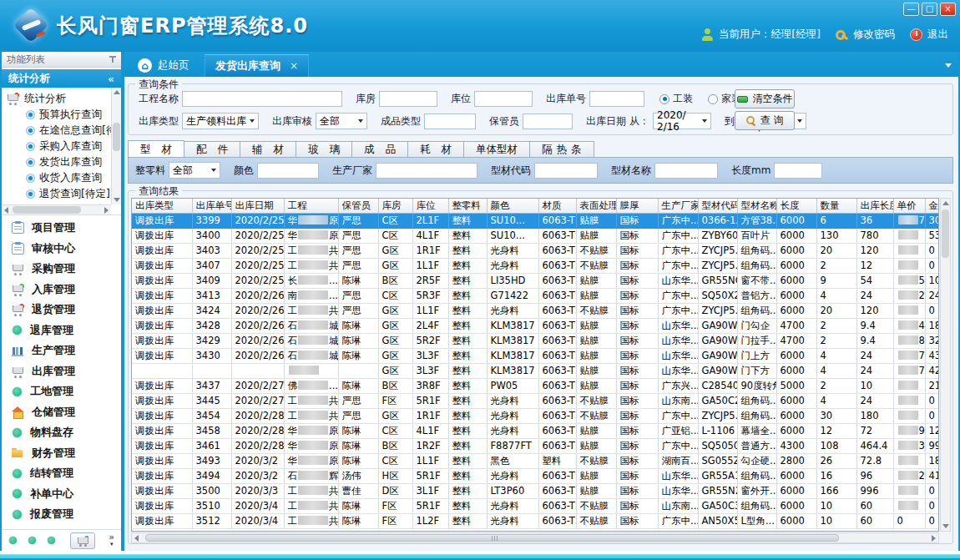  What do you see at coordinates (536, 506) in the screenshot?
I see `table-row: 调拨出库3510 2020/3/4工共工程 陈琳F区 5R1F整料 光身料606…` at bounding box center [536, 506].